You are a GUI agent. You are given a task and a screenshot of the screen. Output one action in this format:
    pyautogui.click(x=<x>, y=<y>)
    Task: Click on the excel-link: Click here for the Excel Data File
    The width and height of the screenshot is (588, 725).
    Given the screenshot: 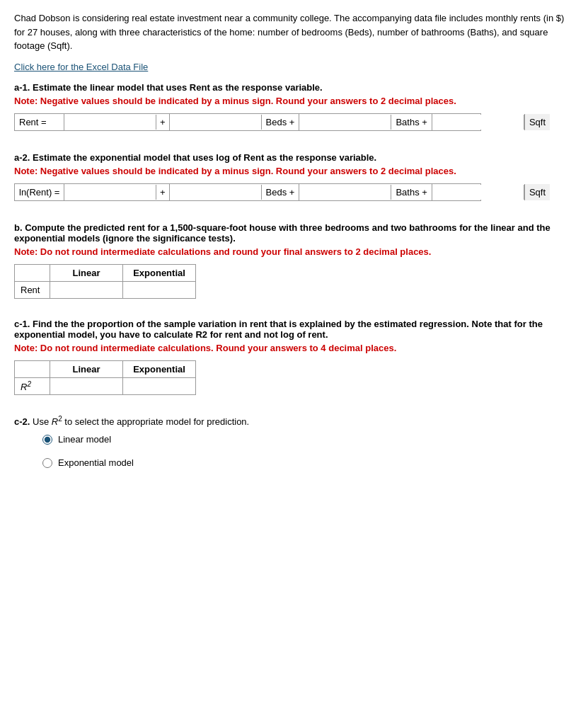 What is the action you would take?
    pyautogui.click(x=294, y=67)
    